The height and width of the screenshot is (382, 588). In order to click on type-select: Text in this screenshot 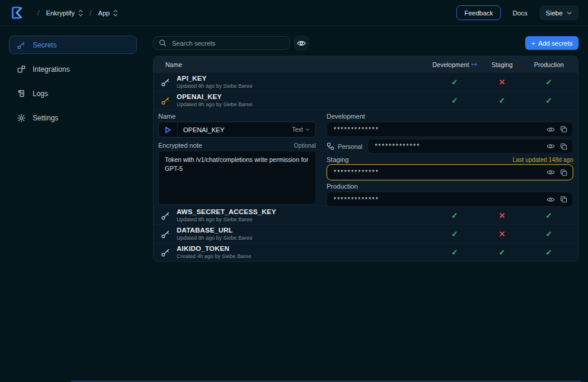, I will do `click(303, 129)`.